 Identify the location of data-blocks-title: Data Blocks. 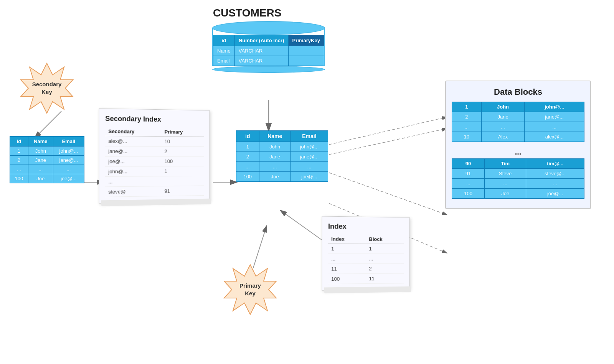
(518, 92).